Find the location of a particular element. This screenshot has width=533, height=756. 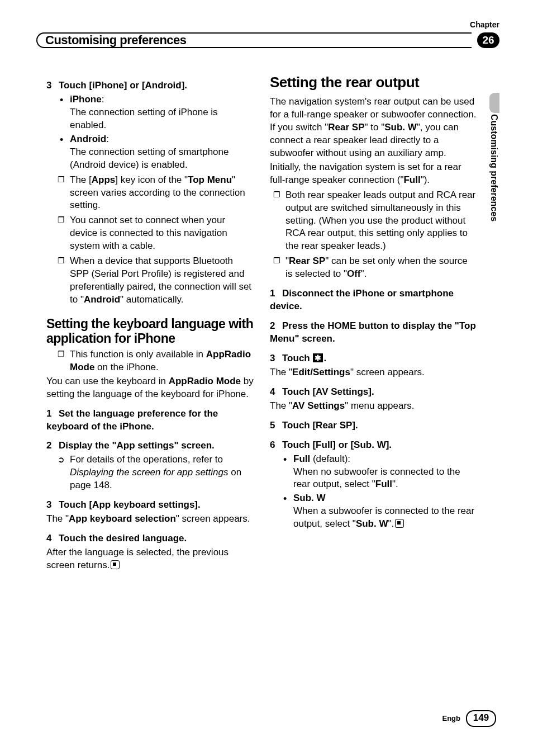

xref-item: For details of the operations, refer to … is located at coordinates (162, 473).